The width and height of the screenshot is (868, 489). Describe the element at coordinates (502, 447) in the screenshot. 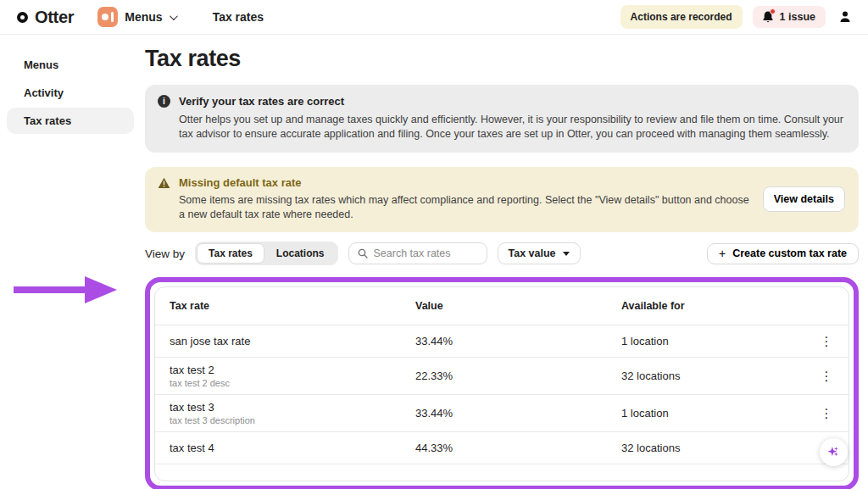

I see `table-row: tax test 4 44.33% 32 locations ⋮` at that location.